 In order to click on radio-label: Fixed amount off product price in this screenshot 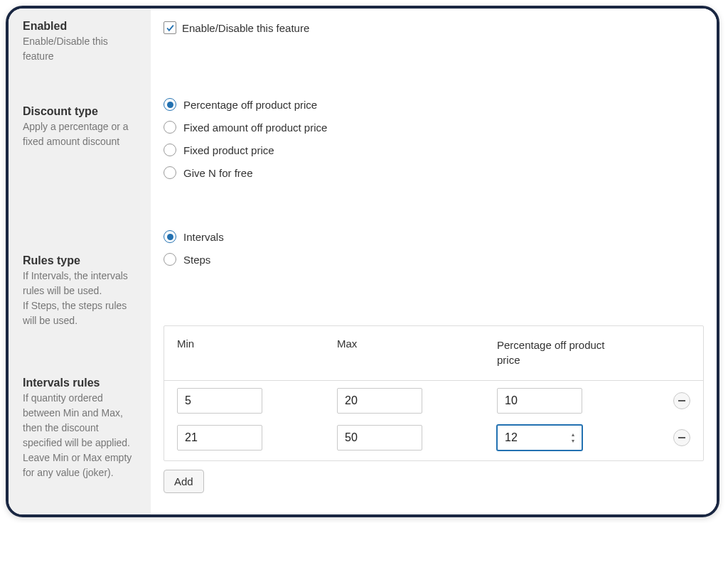, I will do `click(255, 128)`.